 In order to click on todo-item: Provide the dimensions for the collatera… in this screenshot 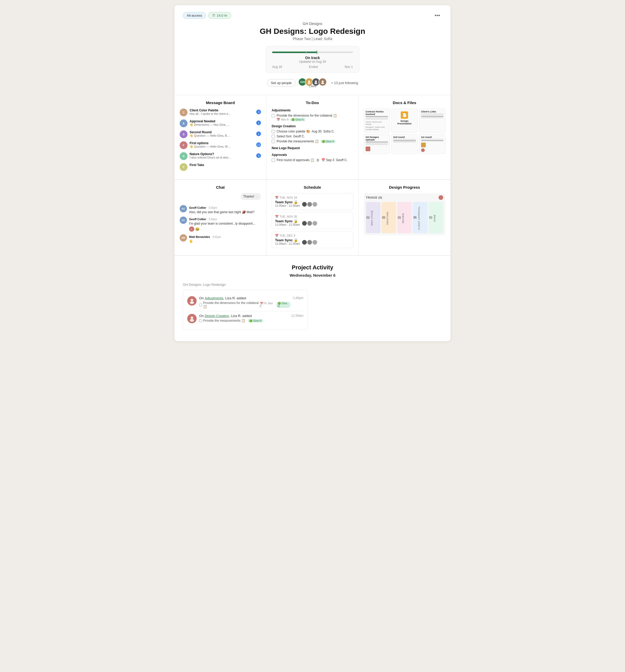, I will do `click(312, 118)`.